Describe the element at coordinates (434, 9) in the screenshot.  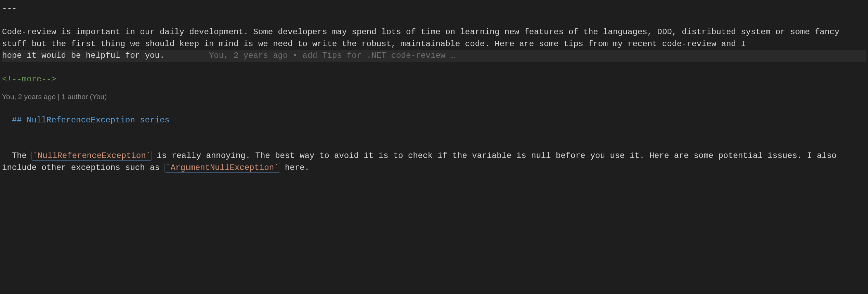
I see `frontmatter-close: ---` at that location.